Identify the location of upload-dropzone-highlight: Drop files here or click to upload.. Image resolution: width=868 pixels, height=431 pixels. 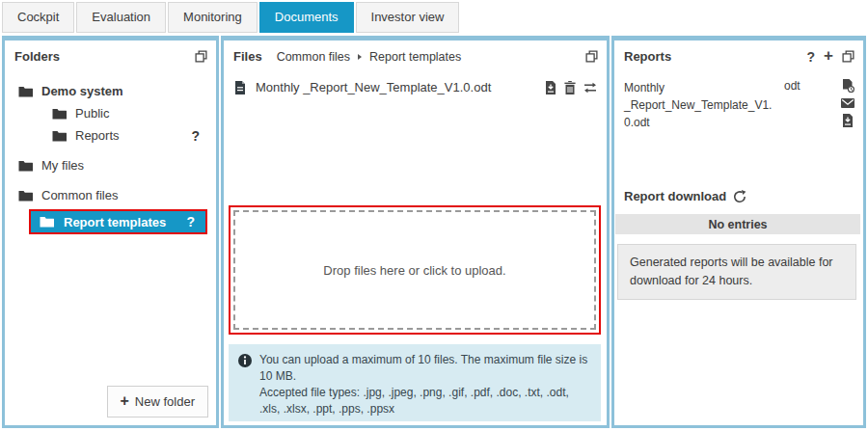
(415, 270).